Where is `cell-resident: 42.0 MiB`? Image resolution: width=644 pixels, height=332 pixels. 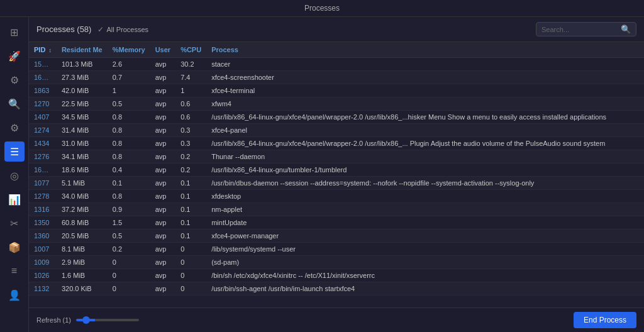 cell-resident: 42.0 MiB is located at coordinates (82, 91).